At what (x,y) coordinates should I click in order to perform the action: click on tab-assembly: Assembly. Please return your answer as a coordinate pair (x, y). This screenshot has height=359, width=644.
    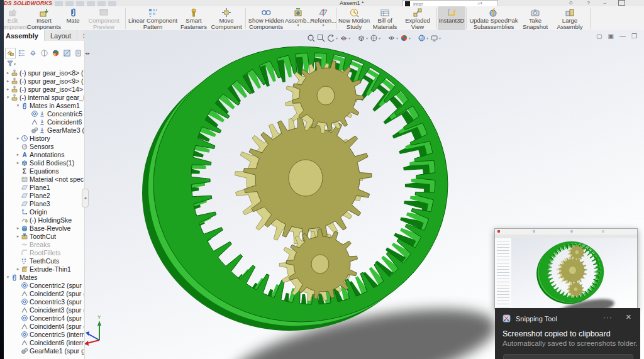
    Looking at the image, I should click on (23, 35).